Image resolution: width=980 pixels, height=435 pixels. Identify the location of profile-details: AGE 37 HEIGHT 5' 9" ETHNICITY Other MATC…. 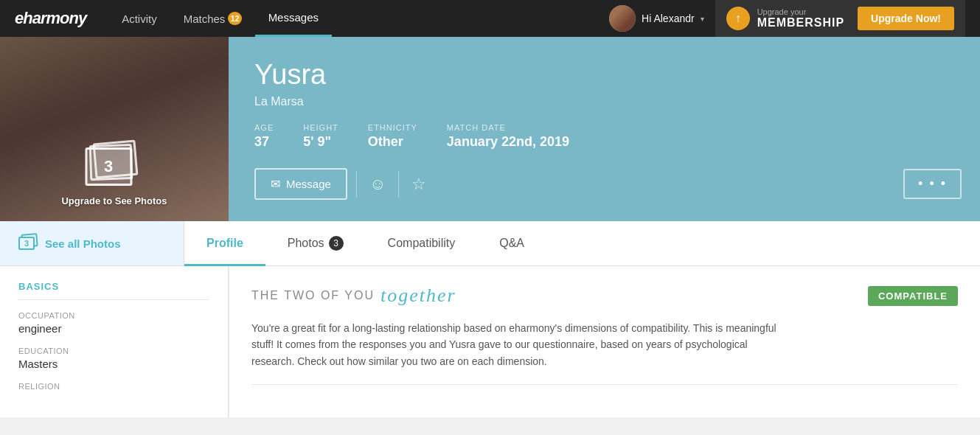
(606, 136).